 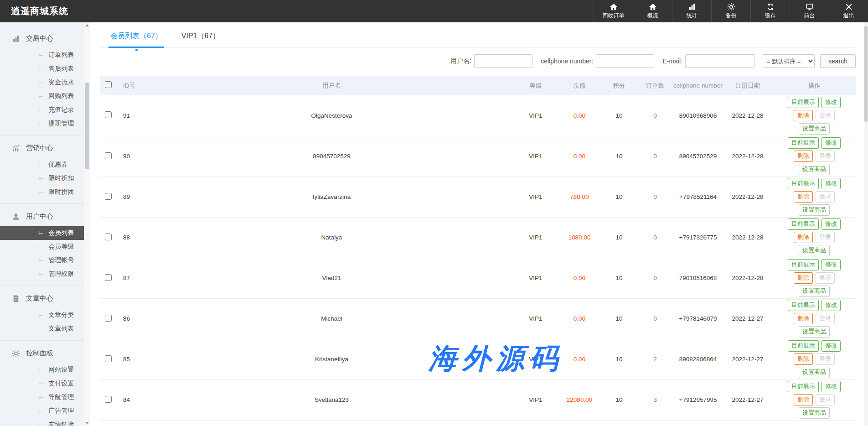 What do you see at coordinates (866, 224) in the screenshot?
I see `page-scrollbar` at bounding box center [866, 224].